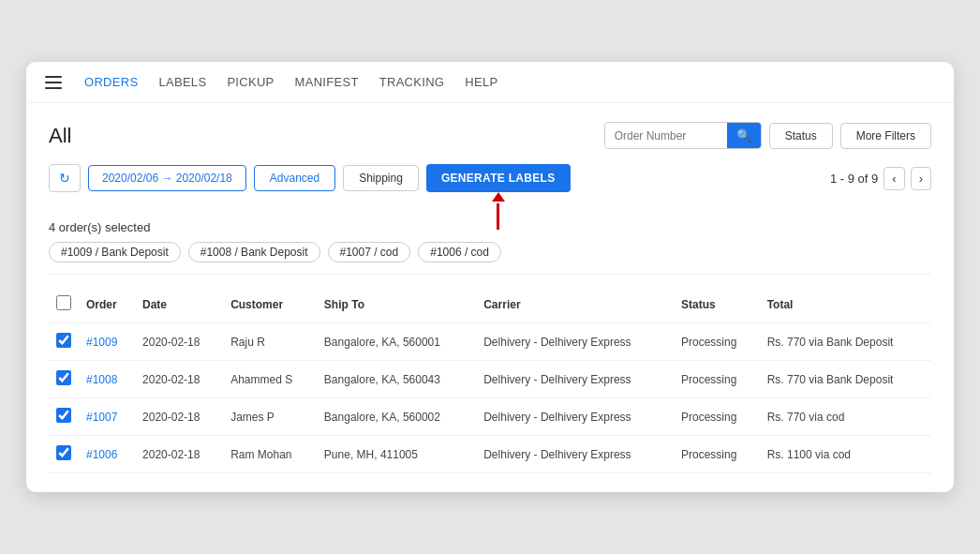 This screenshot has height=554, width=980. What do you see at coordinates (575, 305) in the screenshot?
I see `col-carrier: Carrier` at bounding box center [575, 305].